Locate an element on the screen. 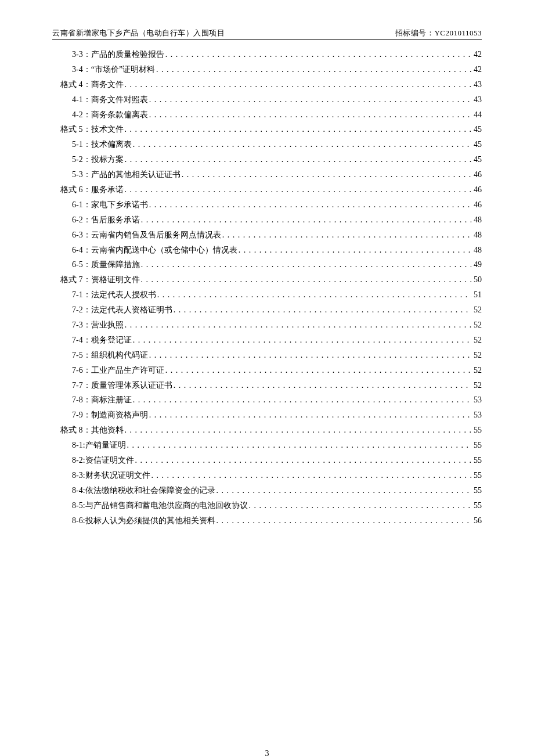 Image resolution: width=534 pixels, height=756 pixels. toc-entry-label: 5-2：投标方案 is located at coordinates (98, 160).